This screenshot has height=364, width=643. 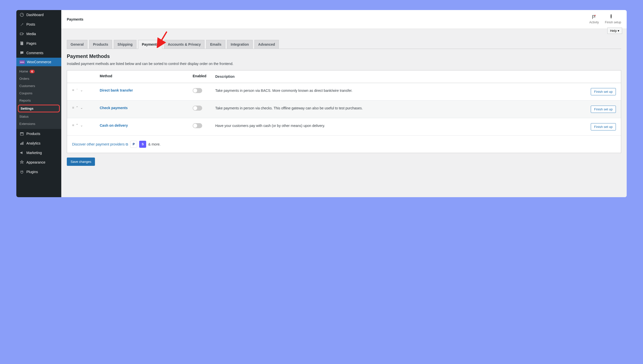 What do you see at coordinates (399, 77) in the screenshot?
I see `table-header-description: Description` at bounding box center [399, 77].